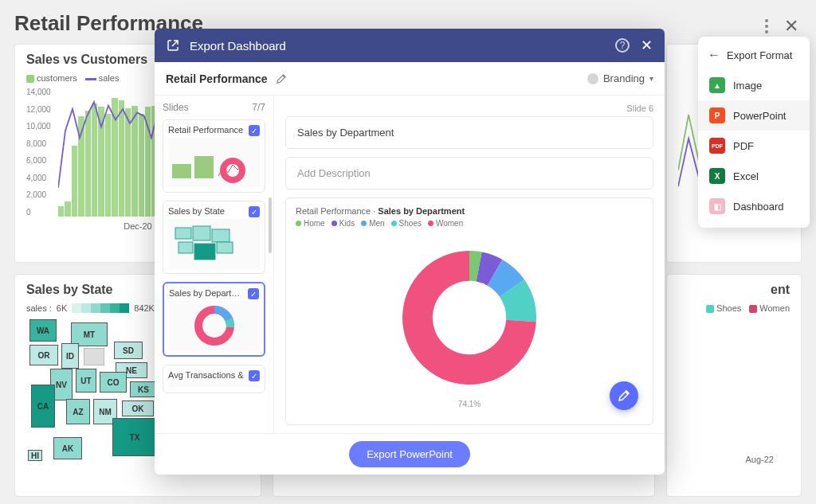 The height and width of the screenshot is (504, 816). Describe the element at coordinates (410, 45) in the screenshot. I see `modal-header: Export Dashboard ? ✕` at that location.